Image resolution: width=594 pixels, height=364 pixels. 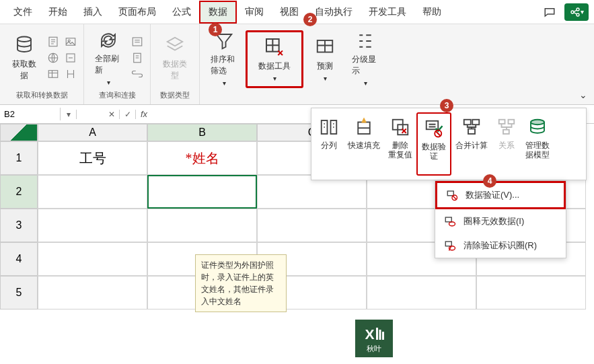 I want to click on data-model-button: 管理数 据模型, so click(x=537, y=144).